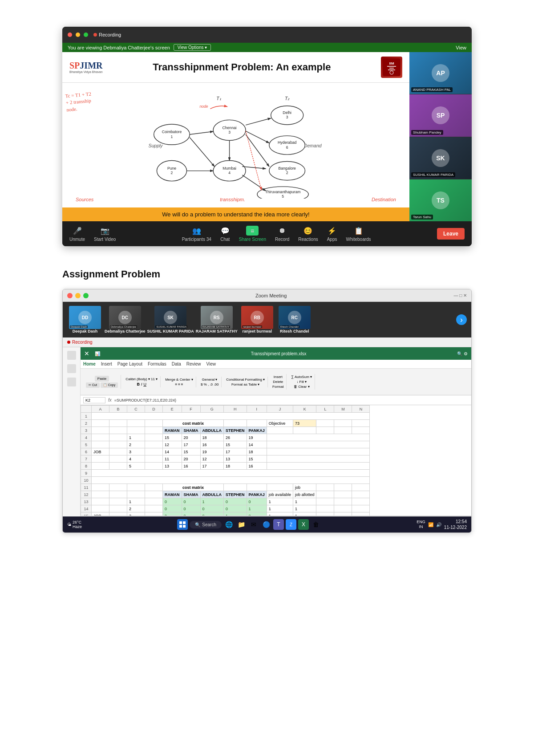 Image resolution: width=534 pixels, height=756 pixels. What do you see at coordinates (78, 35) in the screenshot?
I see `minimize-dot` at bounding box center [78, 35].